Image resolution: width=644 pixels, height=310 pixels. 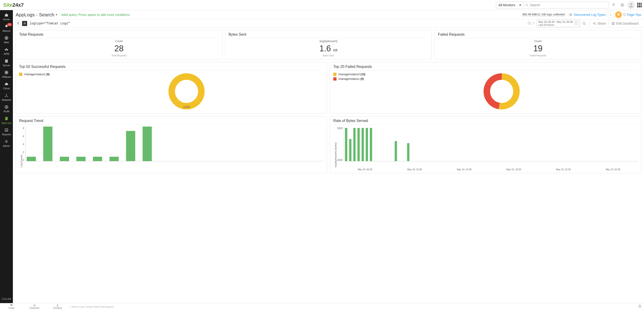 I want to click on edit-dashboard-btn: Edit Dashboard, so click(x=625, y=24).